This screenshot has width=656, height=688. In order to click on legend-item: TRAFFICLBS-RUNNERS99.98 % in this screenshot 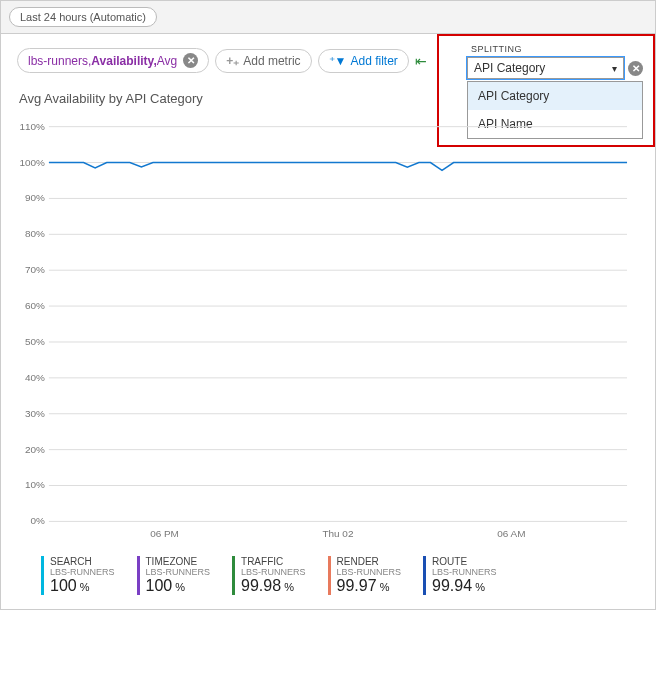, I will do `click(269, 576)`.